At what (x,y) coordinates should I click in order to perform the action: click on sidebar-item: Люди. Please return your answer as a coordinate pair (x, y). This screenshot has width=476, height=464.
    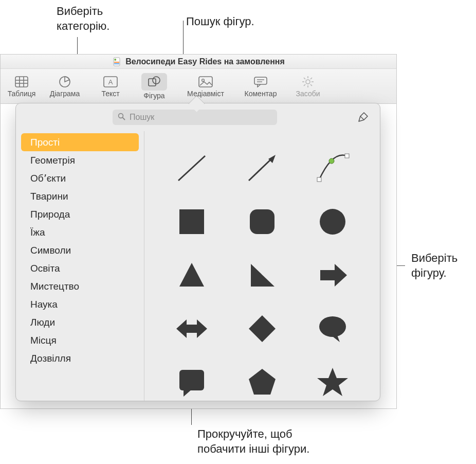
    Looking at the image, I should click on (80, 322).